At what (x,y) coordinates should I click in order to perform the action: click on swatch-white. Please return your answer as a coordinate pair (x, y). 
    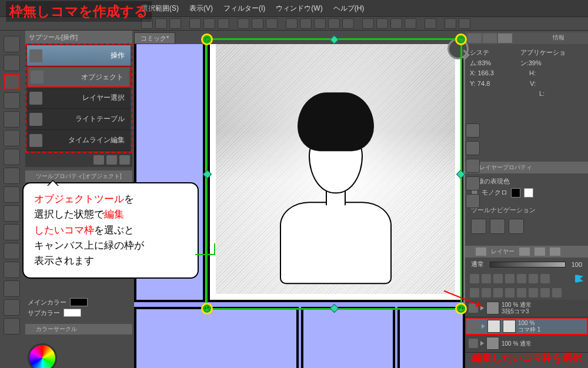
    Looking at the image, I should click on (529, 193).